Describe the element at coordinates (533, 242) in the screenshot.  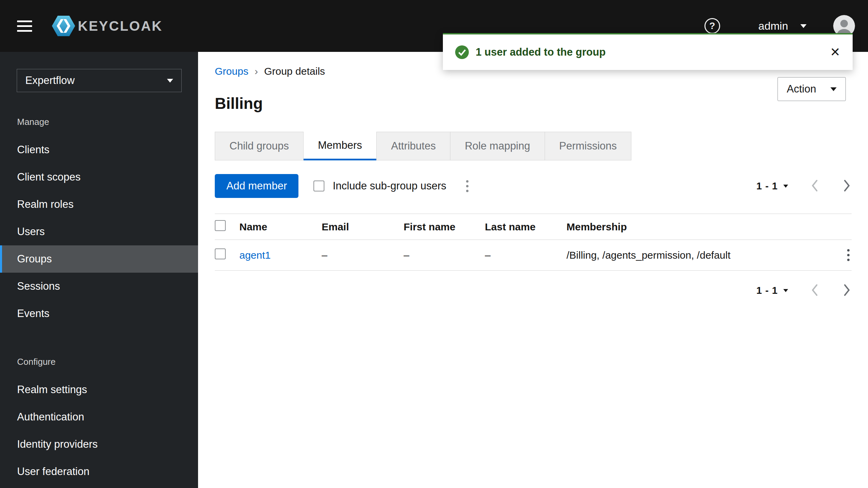
I see `members-table: Name Email First name Last name Membersh…` at that location.